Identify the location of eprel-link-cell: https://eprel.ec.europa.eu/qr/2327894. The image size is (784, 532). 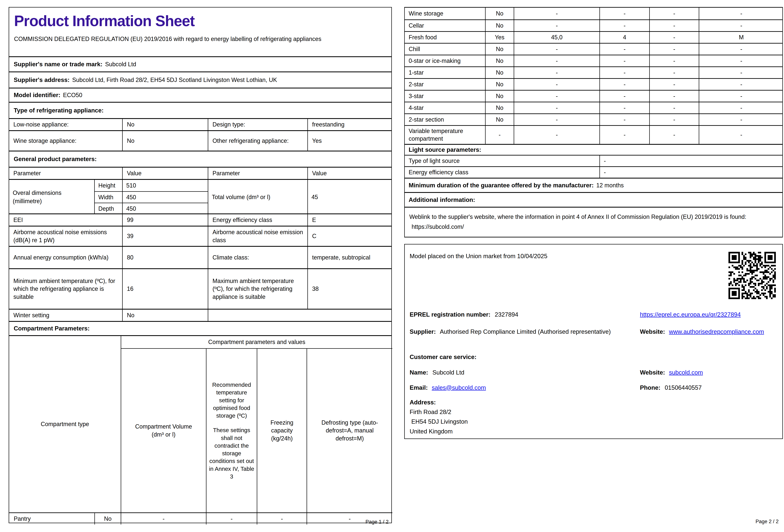
(710, 315).